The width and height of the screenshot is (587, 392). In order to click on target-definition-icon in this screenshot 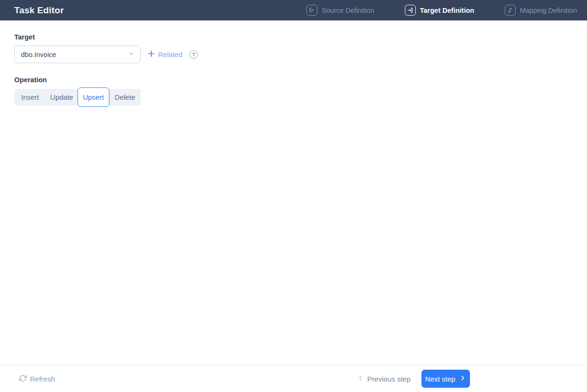, I will do `click(410, 10)`.